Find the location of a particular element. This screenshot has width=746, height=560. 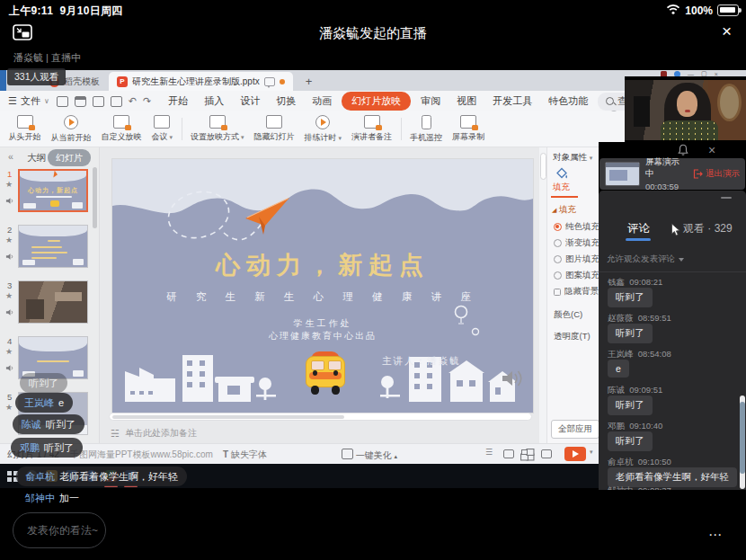

tab-slides: 幻灯片 is located at coordinates (69, 158).